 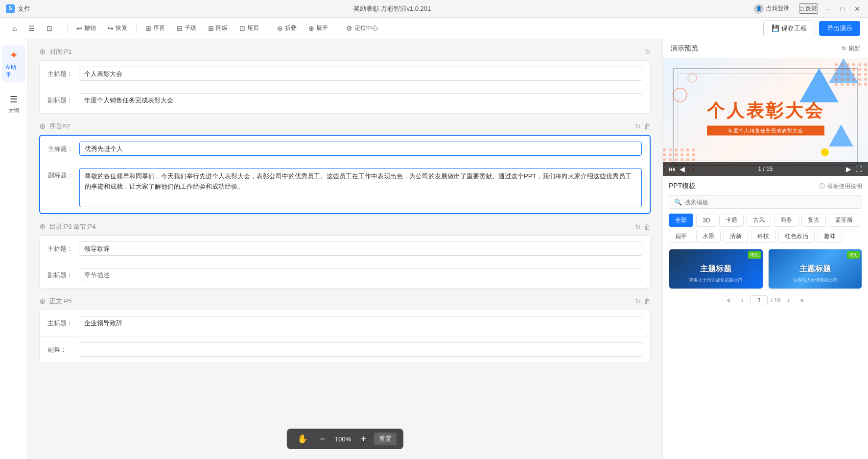 I want to click on toc-action-btns: ↻ 🗑, so click(x=643, y=227).